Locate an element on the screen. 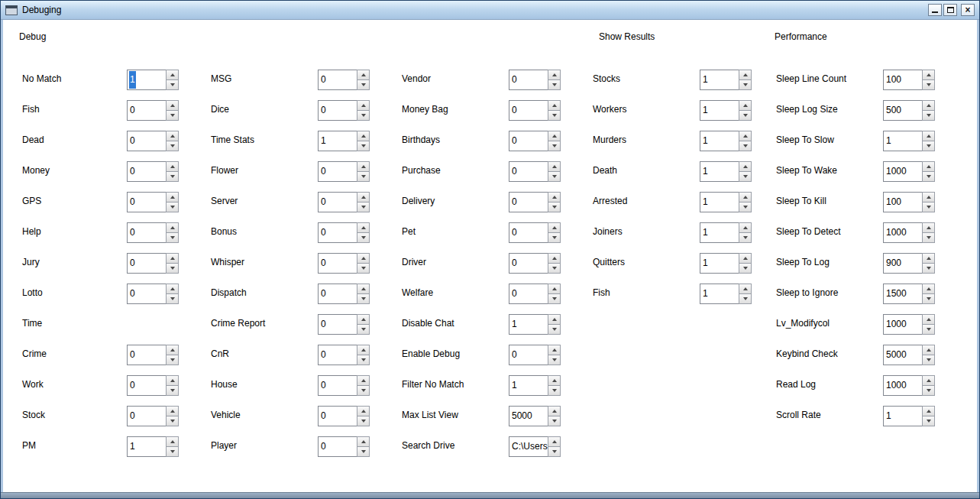 Image resolution: width=980 pixels, height=499 pixels. spinner-input: 100 is located at coordinates (903, 79).